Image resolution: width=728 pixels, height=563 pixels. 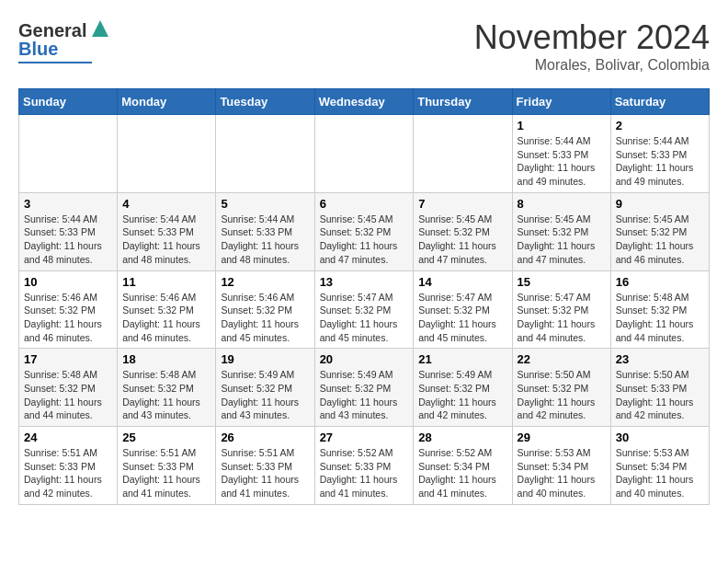 What do you see at coordinates (166, 396) in the screenshot?
I see `day-info: Sunrise: 5:48 AM Sunset: 5:32 PM Dayligh…` at bounding box center [166, 396].